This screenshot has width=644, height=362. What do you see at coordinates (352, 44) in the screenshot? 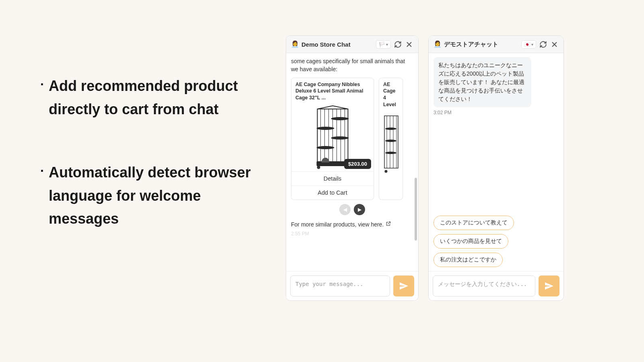
I see `chat-header: 👩‍💼 Demo Store Chat 🏳️ ▾` at bounding box center [352, 44].